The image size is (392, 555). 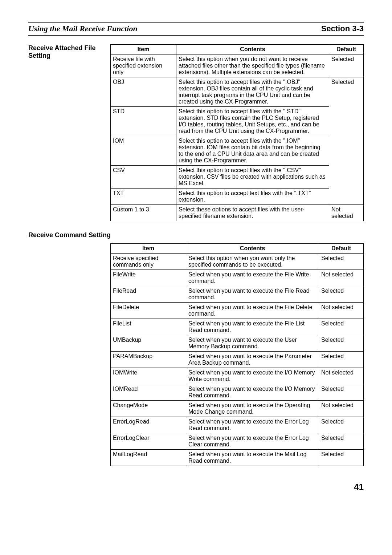 I want to click on cell-item: Receive file with specified extension on…, so click(x=144, y=66).